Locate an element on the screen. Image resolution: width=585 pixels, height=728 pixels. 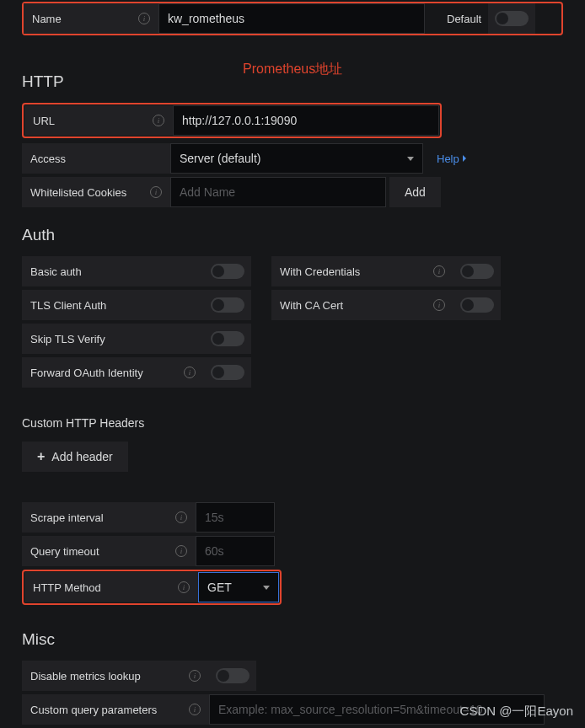
name-label-box: Name i is located at coordinates (91, 19).